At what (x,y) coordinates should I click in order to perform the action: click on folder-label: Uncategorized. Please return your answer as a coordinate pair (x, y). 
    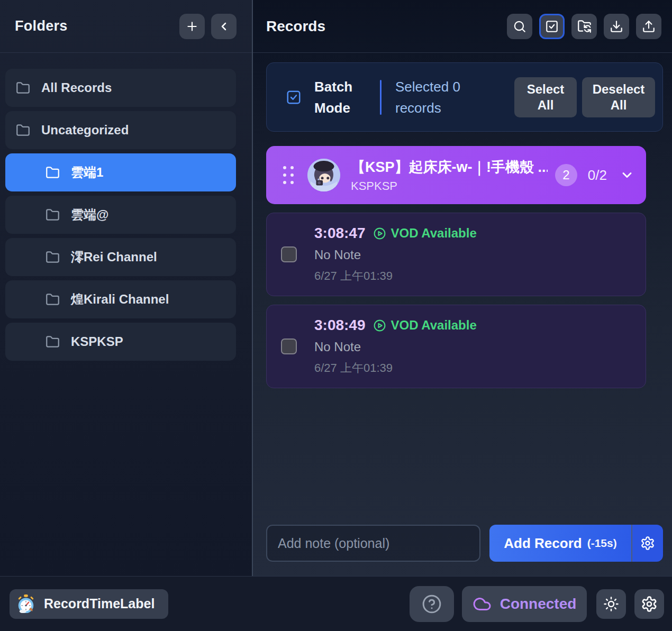
    Looking at the image, I should click on (85, 130).